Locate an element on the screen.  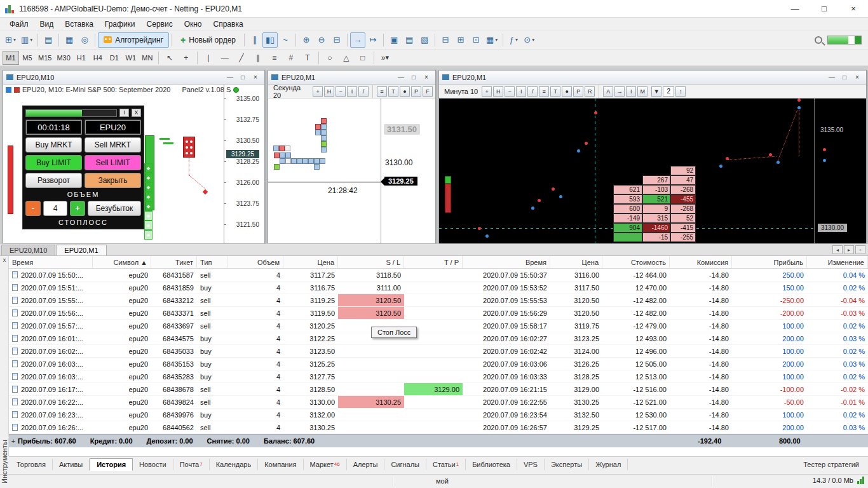
screenshot-button: ▣ is located at coordinates (394, 40).